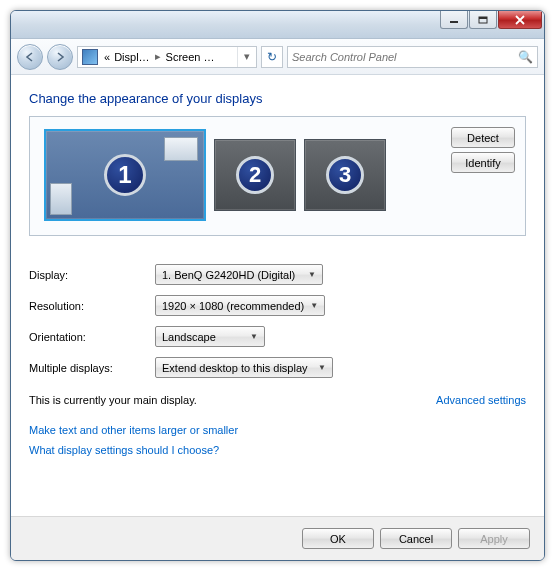 Image resolution: width=555 pixels, height=571 pixels. What do you see at coordinates (167, 57) in the screenshot?
I see `breadcrumb: « Displ… ▸ Screen … ▾` at bounding box center [167, 57].